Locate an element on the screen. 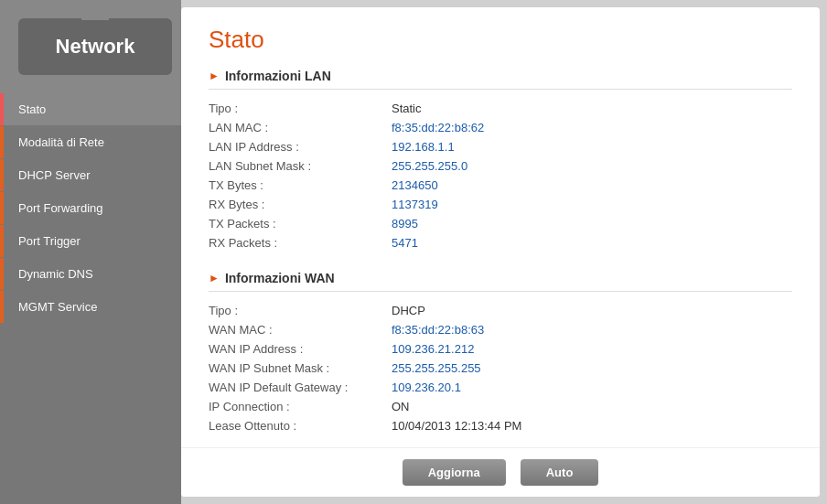 The height and width of the screenshot is (504, 827). field-label: RX Packets : is located at coordinates (300, 243).